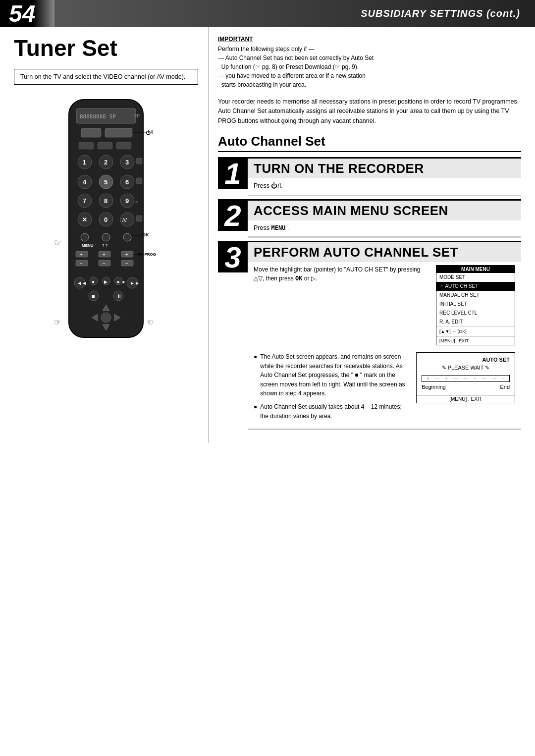 The height and width of the screenshot is (756, 535). What do you see at coordinates (88, 246) in the screenshot?
I see `svg-text: MENU` at bounding box center [88, 246].